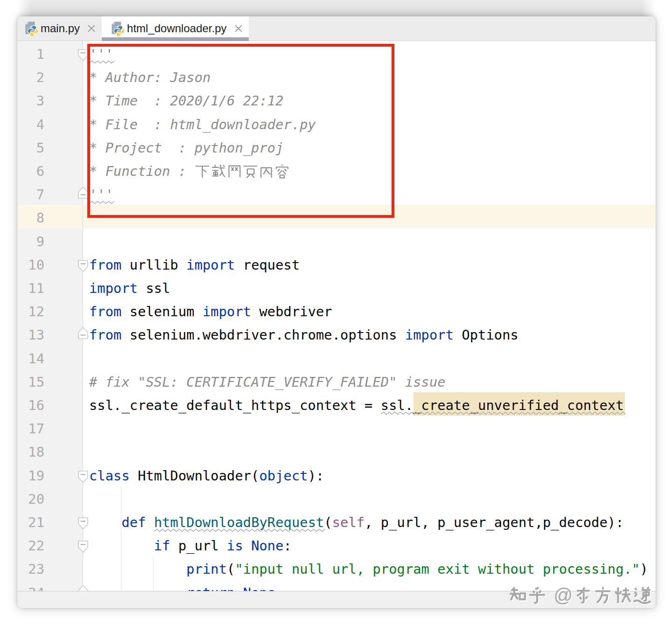 The width and height of the screenshot is (672, 625). What do you see at coordinates (31, 54) in the screenshot?
I see `line-number: 1` at bounding box center [31, 54].